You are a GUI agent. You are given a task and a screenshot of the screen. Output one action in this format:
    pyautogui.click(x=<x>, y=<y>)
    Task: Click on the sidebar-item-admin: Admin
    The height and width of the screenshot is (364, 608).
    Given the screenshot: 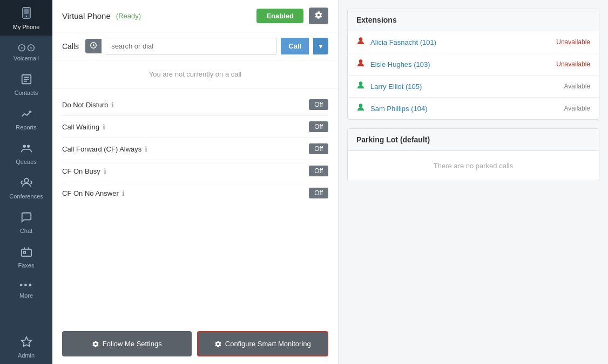 What is the action you would take?
    pyautogui.click(x=26, y=347)
    